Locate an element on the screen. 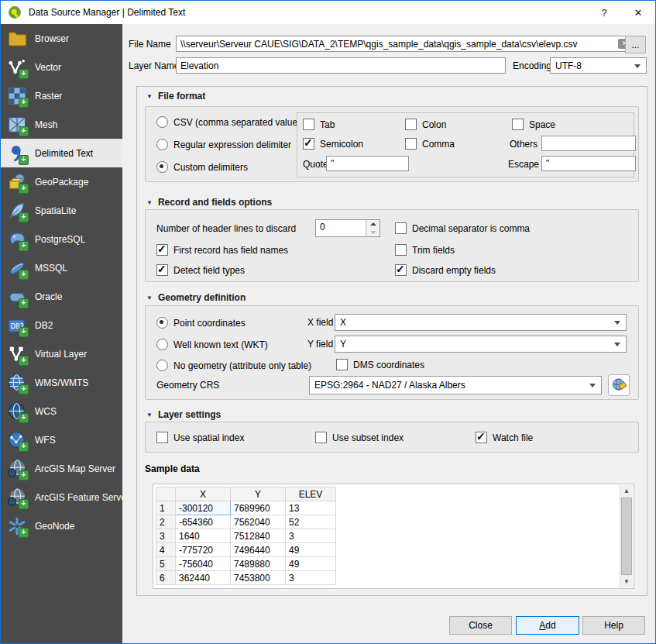 This screenshot has width=656, height=644. encoding-select: UTF-8 is located at coordinates (598, 65).